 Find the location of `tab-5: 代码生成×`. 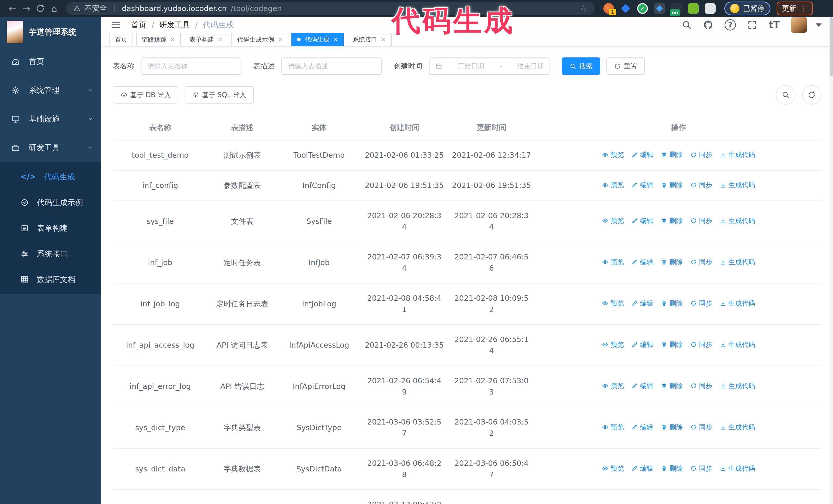

tab-5: 代码生成× is located at coordinates (318, 40).